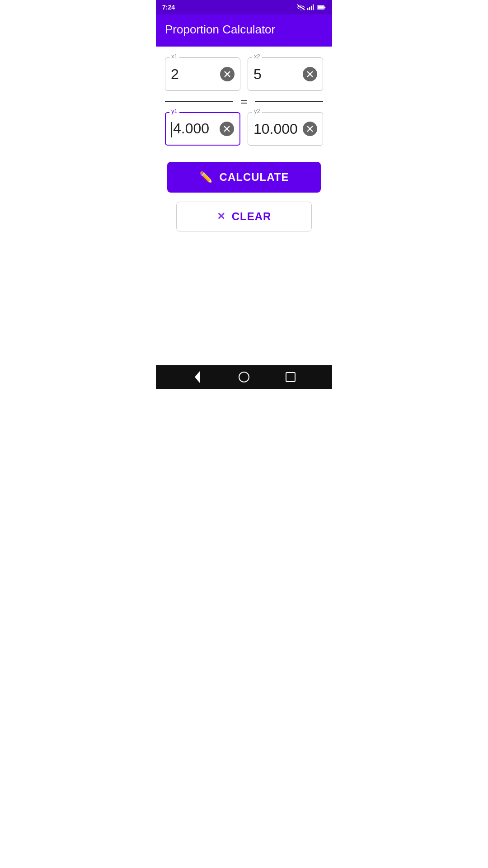  Describe the element at coordinates (244, 197) in the screenshot. I see `buttons-section: ✏️ CALCULATE ✕ CLEAR` at that location.